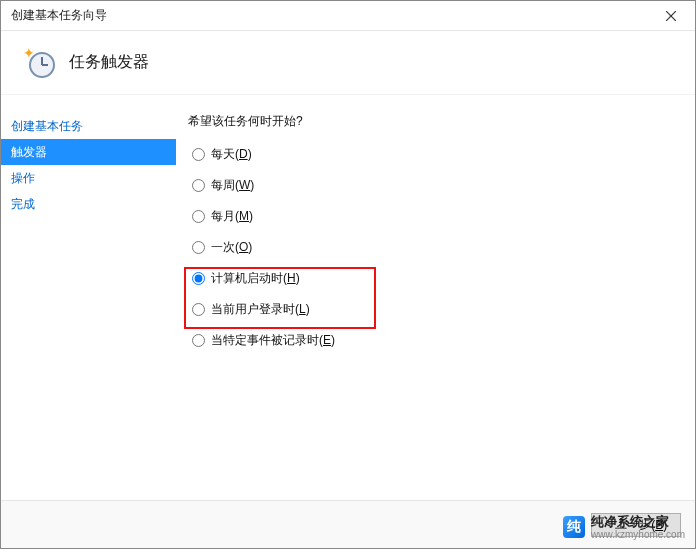 The image size is (696, 549). Describe the element at coordinates (232, 248) in the screenshot. I see `option-label: 一次(O)` at that location.